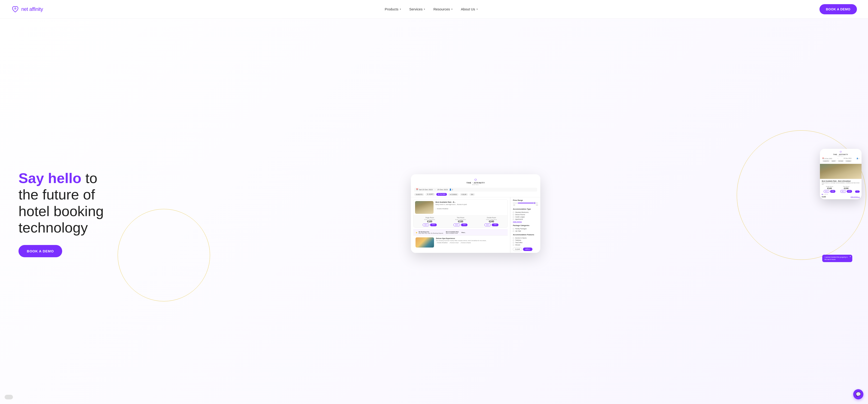 The image size is (868, 404). What do you see at coordinates (40, 251) in the screenshot?
I see `hero-book-demo-button: BOOK A DEMO` at bounding box center [40, 251].